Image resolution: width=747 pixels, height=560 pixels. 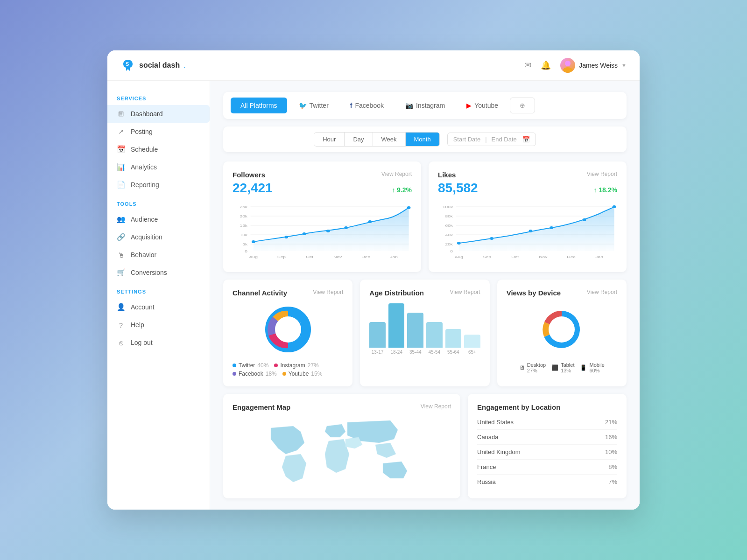 I want to click on channel-view-report: View Report, so click(x=328, y=292).